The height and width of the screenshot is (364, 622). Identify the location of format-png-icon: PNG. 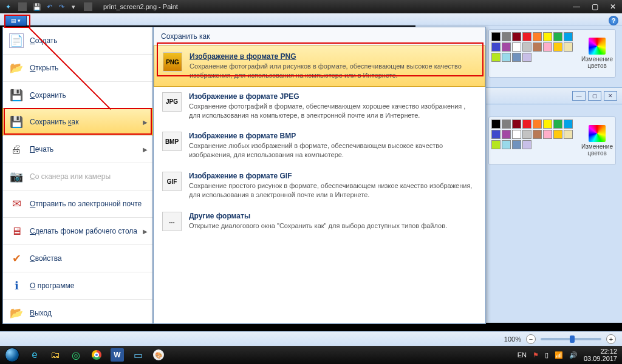
(173, 62).